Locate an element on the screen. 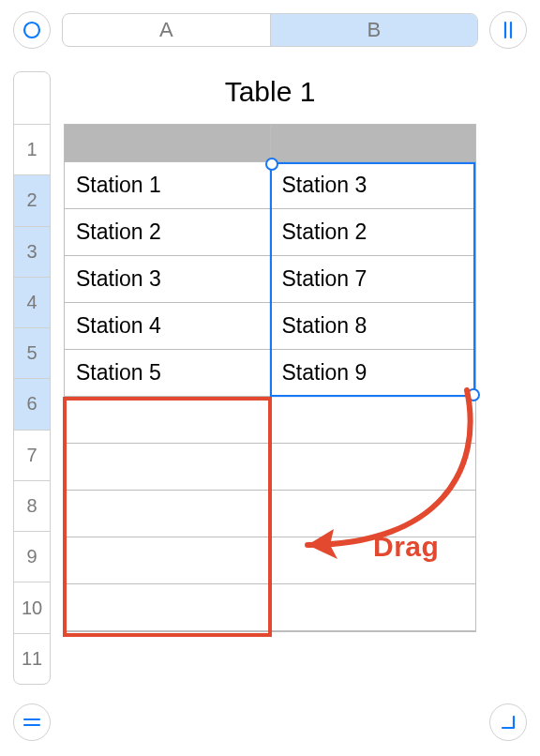 The width and height of the screenshot is (540, 756). row-header-8: 8 is located at coordinates (32, 507).